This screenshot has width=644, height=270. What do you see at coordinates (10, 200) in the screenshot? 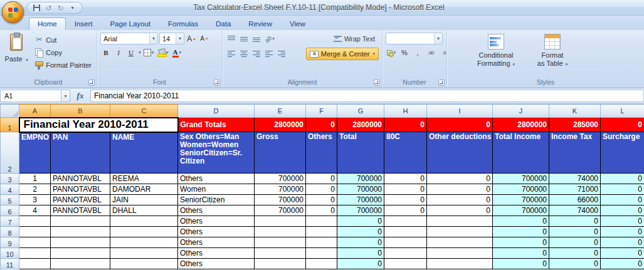
I see `row-header-5: 5` at bounding box center [10, 200].